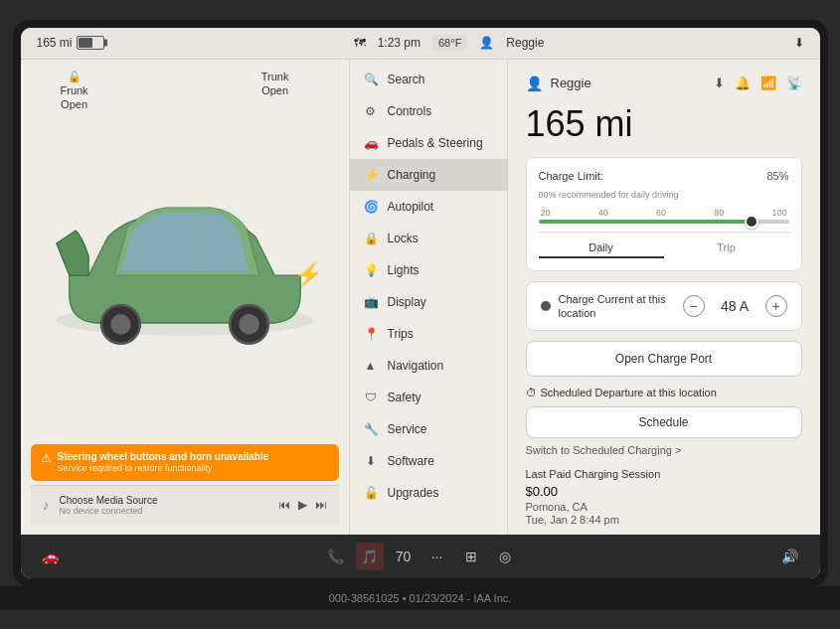 The image size is (840, 629). I want to click on open-charge-port-button: Open Charge Port, so click(664, 359).